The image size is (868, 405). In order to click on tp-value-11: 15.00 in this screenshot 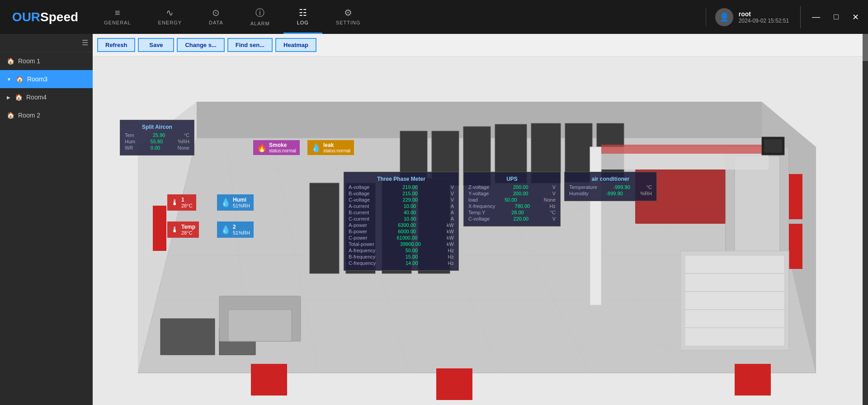, I will do `click(412, 257)`.